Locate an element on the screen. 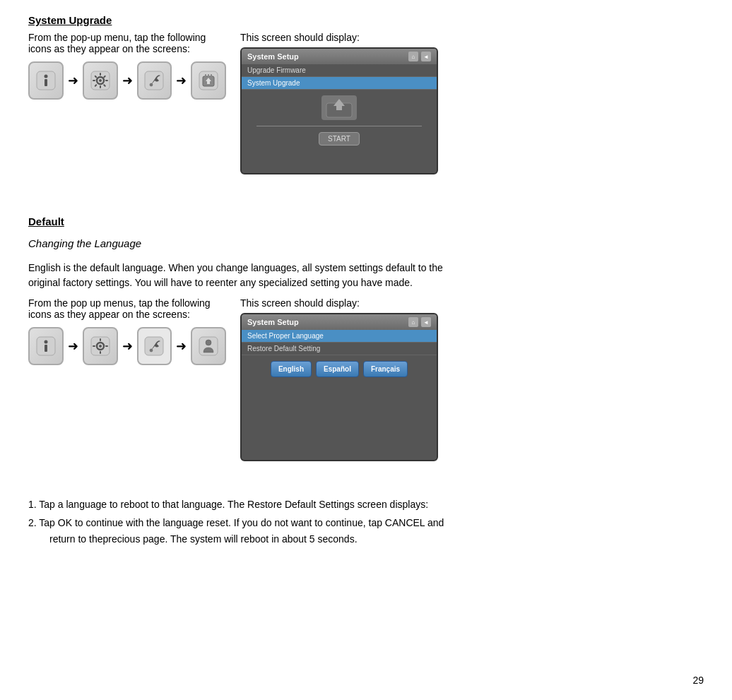  english-btn: English is located at coordinates (291, 369).